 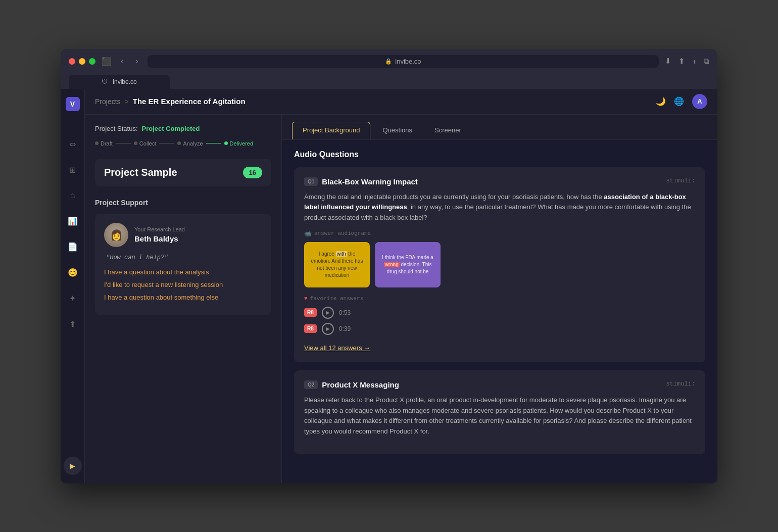 I want to click on question-card-2: Q2 Product X Messaging stimuli: Please r…, so click(x=500, y=412).